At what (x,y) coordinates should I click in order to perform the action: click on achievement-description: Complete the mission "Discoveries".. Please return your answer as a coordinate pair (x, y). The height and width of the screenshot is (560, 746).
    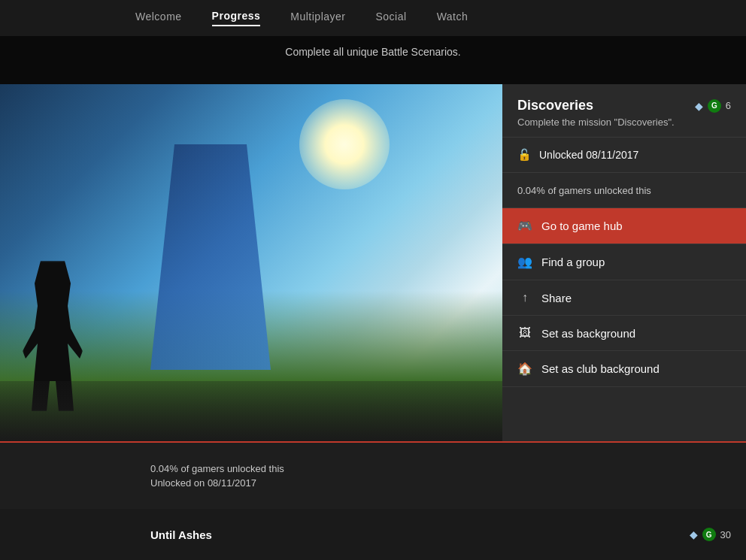
    Looking at the image, I should click on (624, 122).